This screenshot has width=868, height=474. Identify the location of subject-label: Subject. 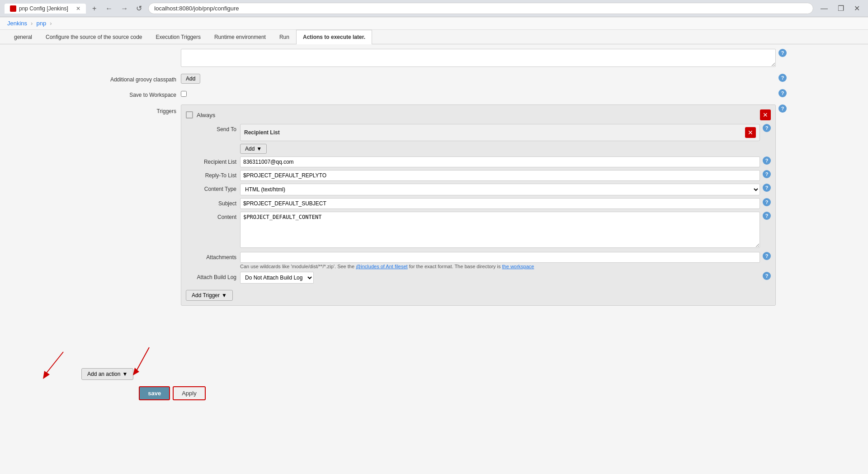
(213, 203).